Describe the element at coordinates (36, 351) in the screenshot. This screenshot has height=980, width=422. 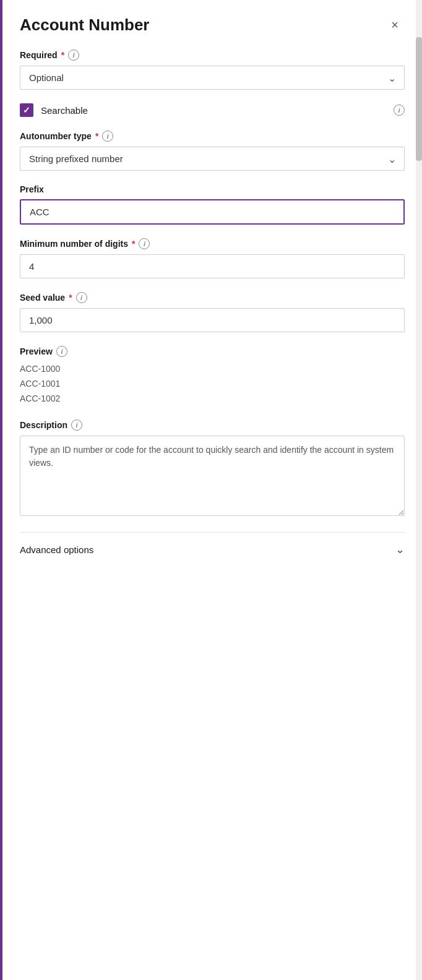
I see `preview-label-text: Preview` at that location.